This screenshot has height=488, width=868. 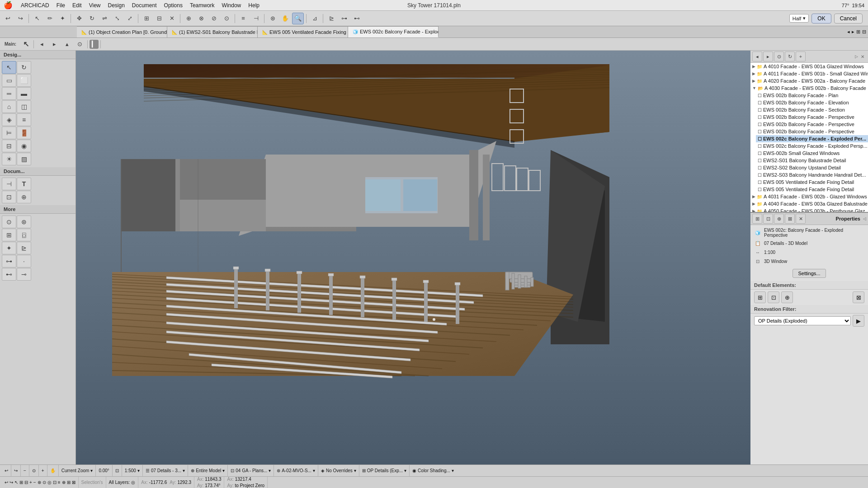 What do you see at coordinates (790, 56) in the screenshot?
I see `navigator-refresh-btn: ↻` at bounding box center [790, 56].